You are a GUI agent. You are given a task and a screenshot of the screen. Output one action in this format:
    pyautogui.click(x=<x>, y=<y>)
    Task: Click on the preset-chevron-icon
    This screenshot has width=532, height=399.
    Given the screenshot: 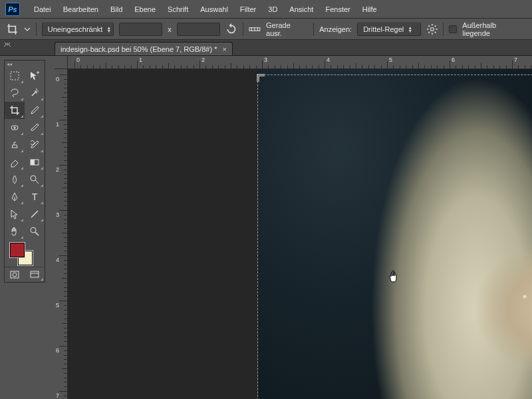 What is the action you would take?
    pyautogui.click(x=27, y=29)
    